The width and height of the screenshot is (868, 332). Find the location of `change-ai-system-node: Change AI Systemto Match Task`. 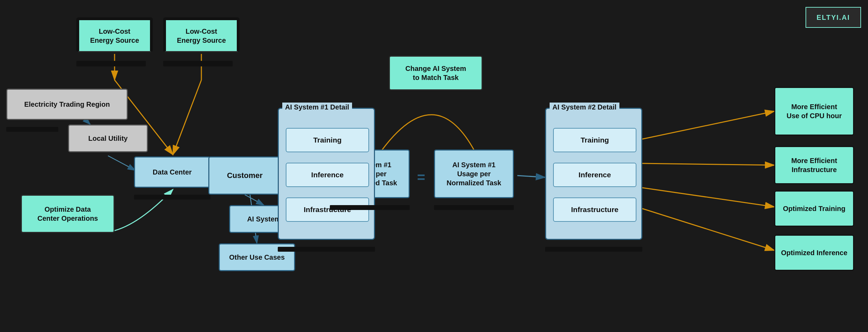

change-ai-system-node: Change AI Systemto Match Task is located at coordinates (436, 73).